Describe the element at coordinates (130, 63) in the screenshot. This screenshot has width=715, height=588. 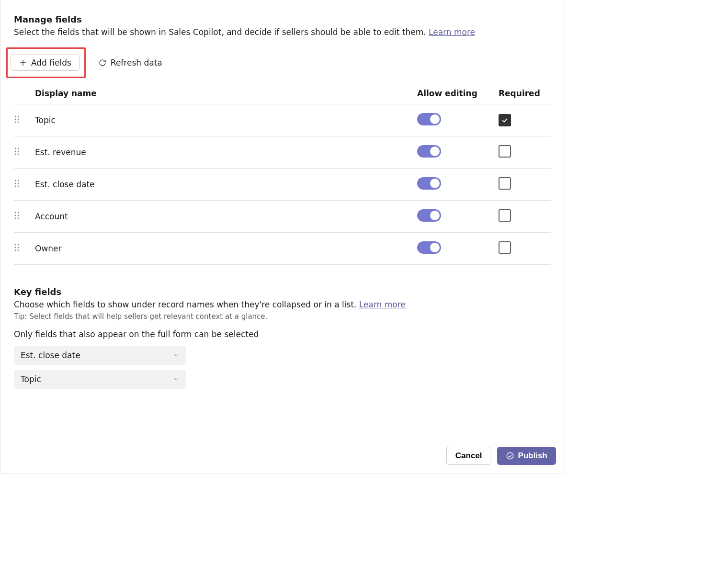
I see `refresh-data-button: Refresh data` at that location.